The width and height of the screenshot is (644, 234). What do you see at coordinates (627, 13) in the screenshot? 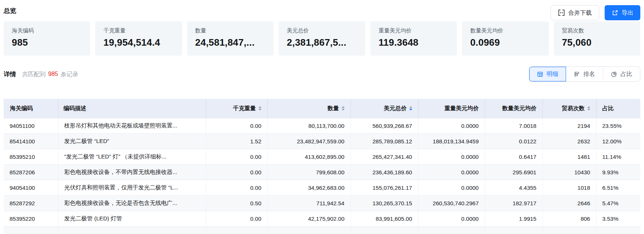
I see `export-label: 导出` at bounding box center [627, 13].